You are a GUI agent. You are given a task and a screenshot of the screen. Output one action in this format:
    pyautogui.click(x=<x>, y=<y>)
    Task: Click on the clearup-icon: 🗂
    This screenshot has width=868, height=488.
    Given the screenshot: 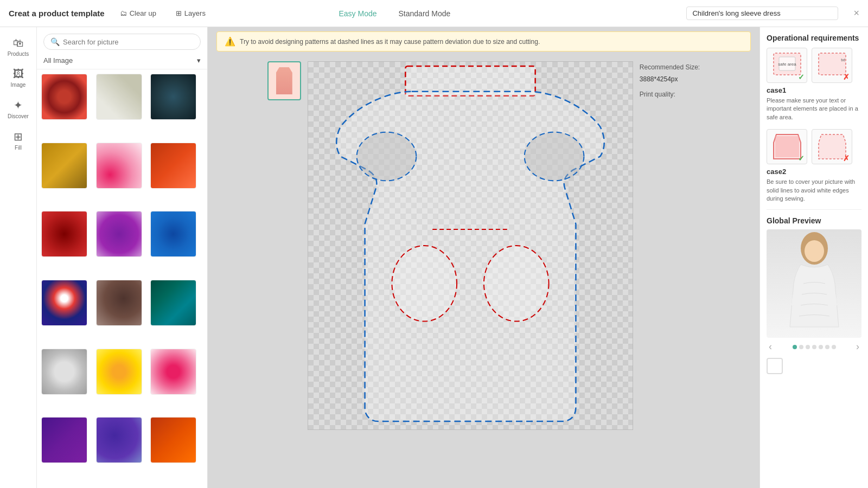 What is the action you would take?
    pyautogui.click(x=124, y=13)
    